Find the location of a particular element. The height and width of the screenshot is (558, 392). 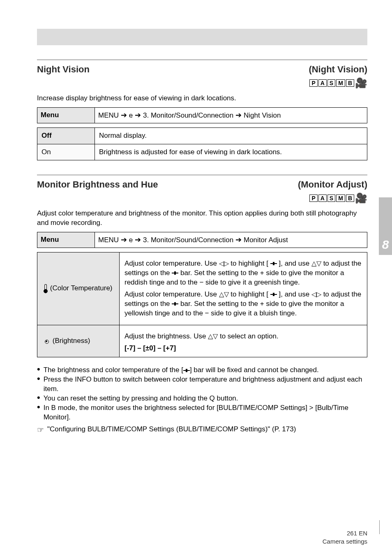

footer-divider is located at coordinates (380, 527).